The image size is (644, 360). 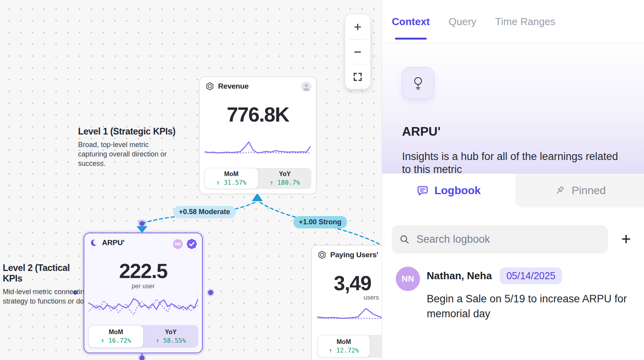 I want to click on logbook-entry: NN Nathan, Neha 05/14/2025 Begin a Sale …, so click(x=514, y=294).